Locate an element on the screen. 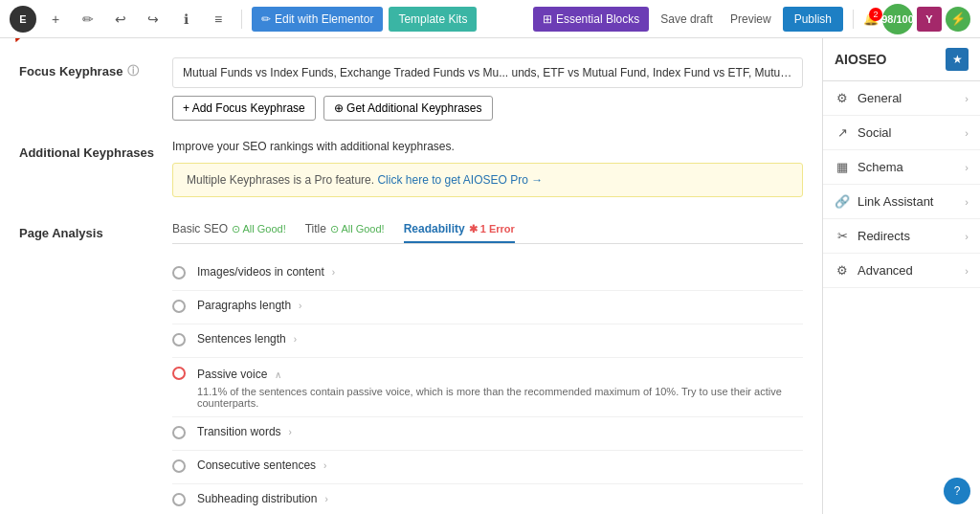 The width and height of the screenshot is (980, 514). transition-words-text: Transition words is located at coordinates (239, 432).